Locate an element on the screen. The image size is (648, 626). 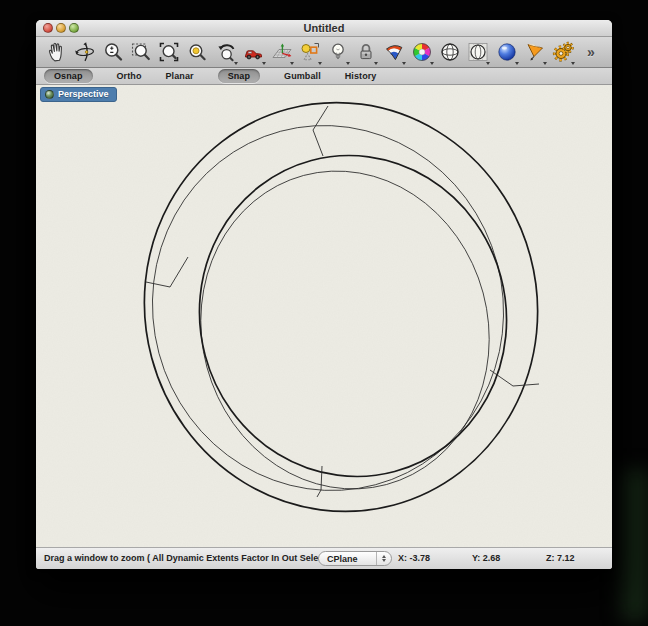
toggle-ortho: Ortho is located at coordinates (130, 76).